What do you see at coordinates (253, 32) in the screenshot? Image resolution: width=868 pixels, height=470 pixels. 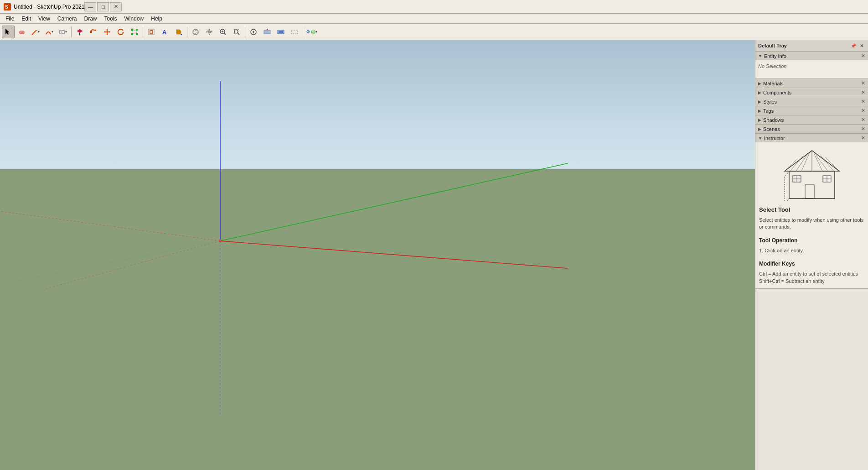 I see `walk-tool-button` at bounding box center [253, 32].